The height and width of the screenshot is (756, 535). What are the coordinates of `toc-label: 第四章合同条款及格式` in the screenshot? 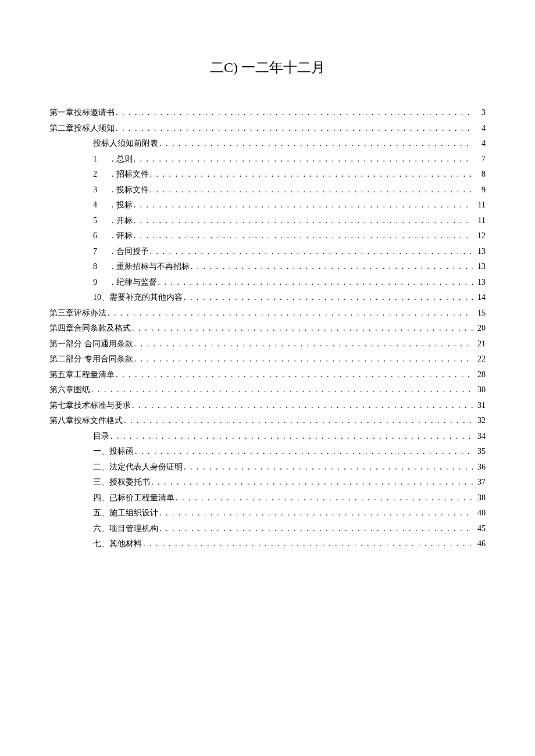 It's located at (90, 328).